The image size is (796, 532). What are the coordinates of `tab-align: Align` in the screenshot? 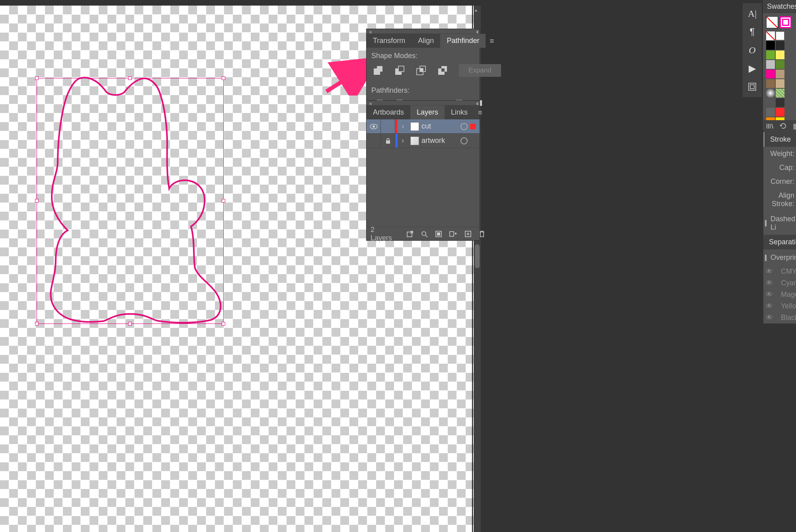 It's located at (426, 41).